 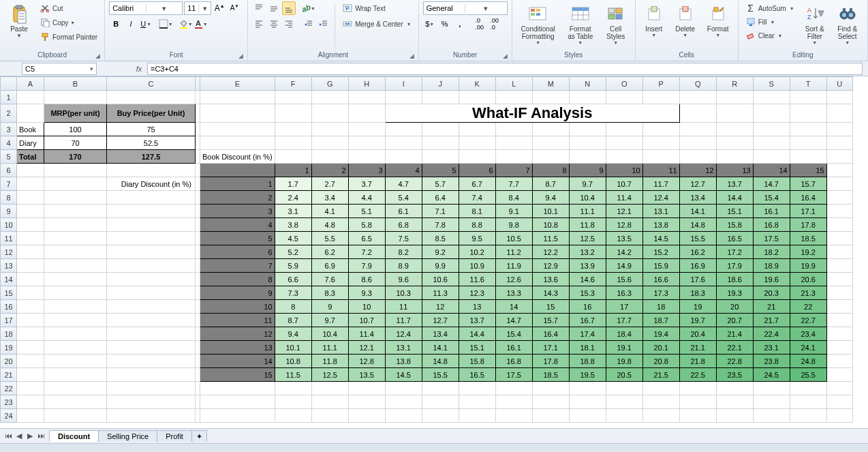 I want to click on cell-C24, so click(x=151, y=416).